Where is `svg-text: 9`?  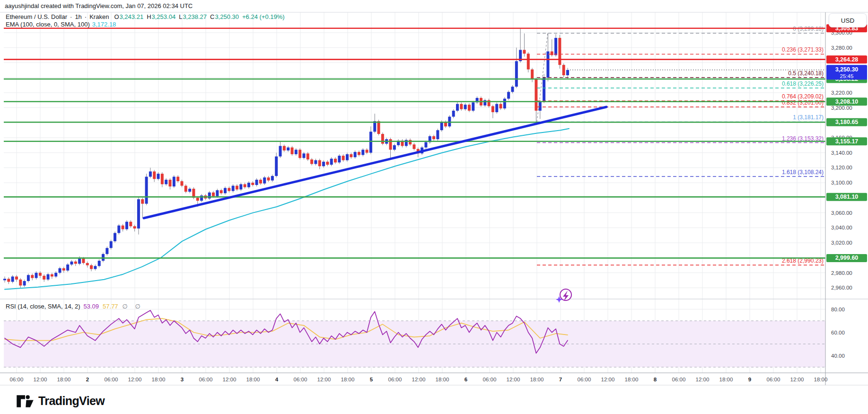
svg-text: 9 is located at coordinates (750, 379).